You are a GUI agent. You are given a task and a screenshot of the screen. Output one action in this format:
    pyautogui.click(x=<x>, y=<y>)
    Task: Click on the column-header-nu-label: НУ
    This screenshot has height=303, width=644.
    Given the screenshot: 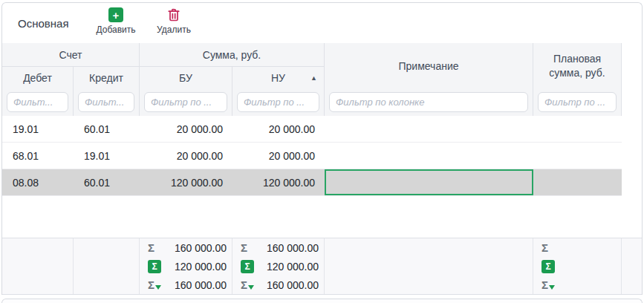 What is the action you would take?
    pyautogui.click(x=278, y=78)
    